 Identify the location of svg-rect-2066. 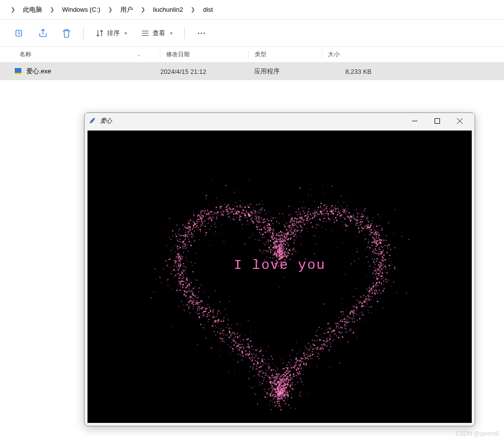
(212, 327).